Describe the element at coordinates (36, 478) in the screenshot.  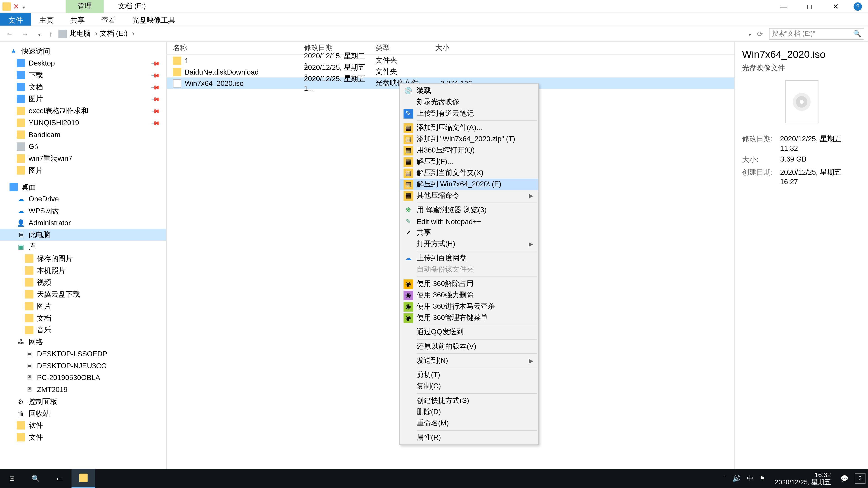
I see `search-button: 🔍` at that location.